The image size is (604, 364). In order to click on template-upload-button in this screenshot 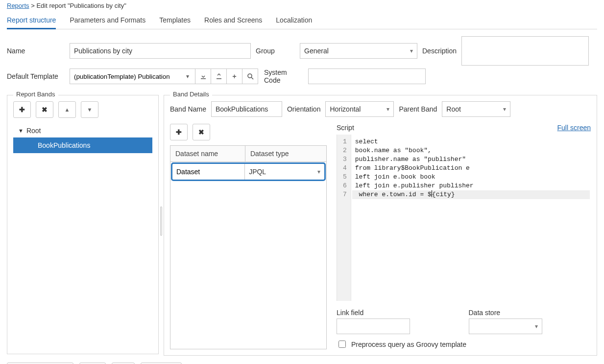, I will do `click(219, 76)`.